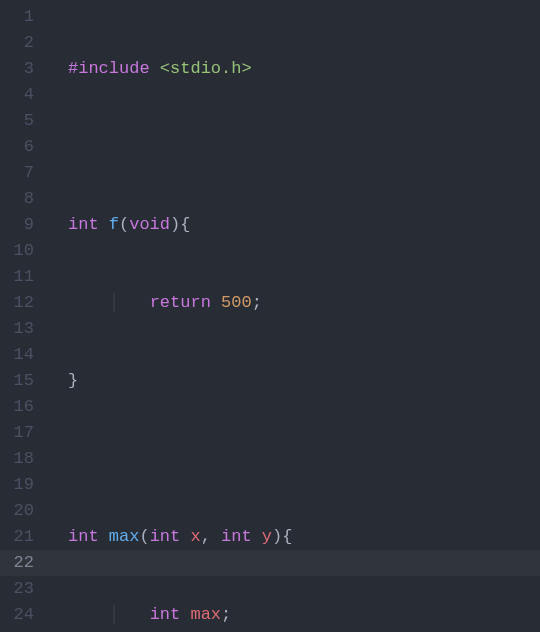  I want to click on line-number: 4, so click(24, 95).